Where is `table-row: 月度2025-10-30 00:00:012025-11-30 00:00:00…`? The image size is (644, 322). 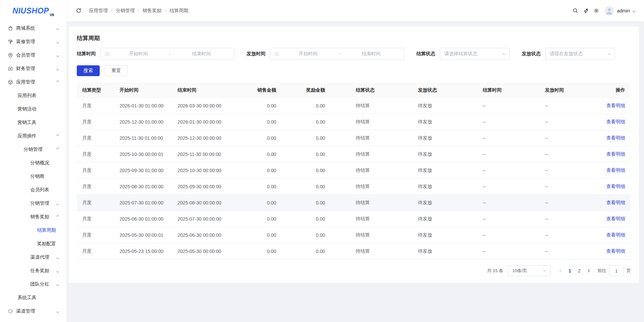
table-row: 月度2025-10-30 00:00:012025-11-30 00:00:00… is located at coordinates (354, 154).